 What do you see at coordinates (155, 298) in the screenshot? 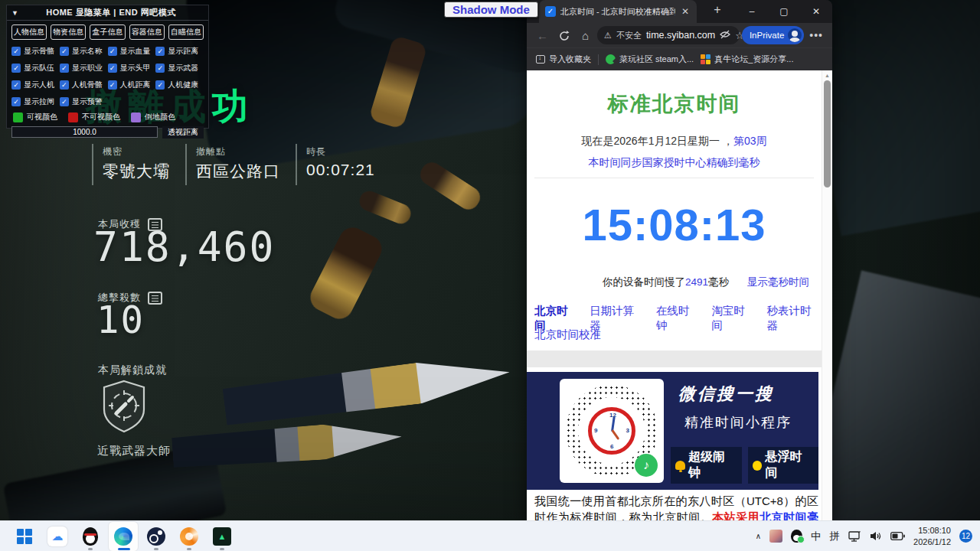
I see `list-icon` at bounding box center [155, 298].